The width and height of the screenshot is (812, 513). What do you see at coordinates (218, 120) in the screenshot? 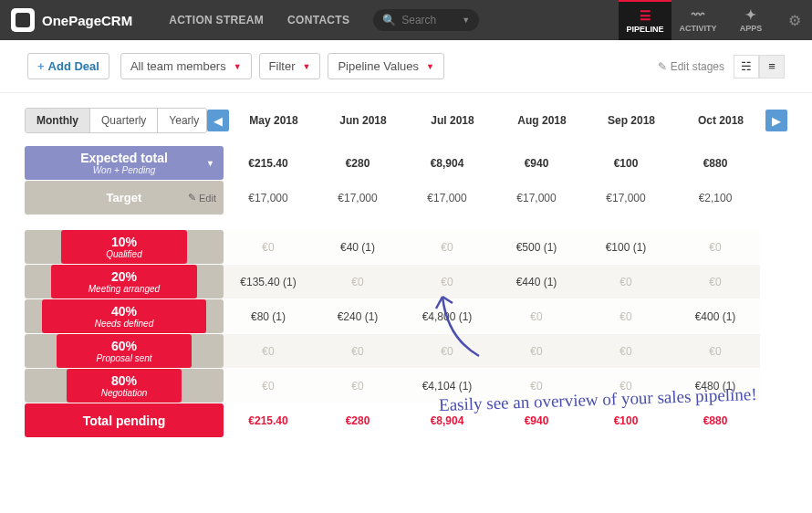
I see `prev-month-button: ◀` at bounding box center [218, 120].